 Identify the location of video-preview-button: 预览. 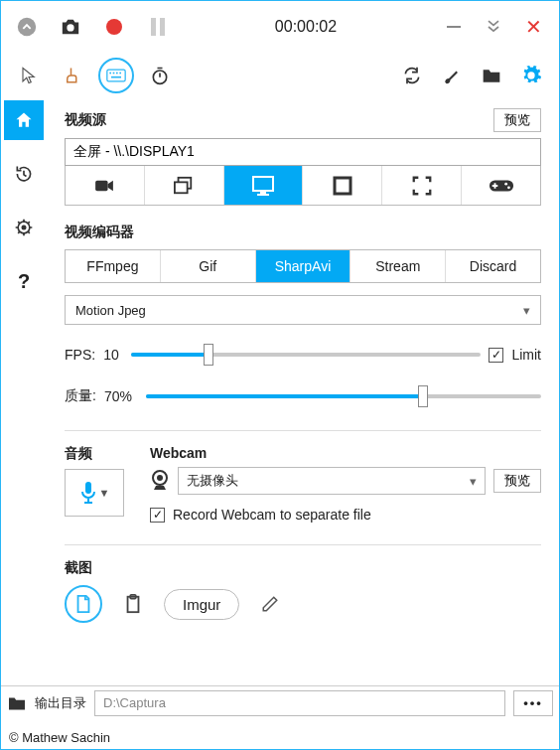
(517, 120).